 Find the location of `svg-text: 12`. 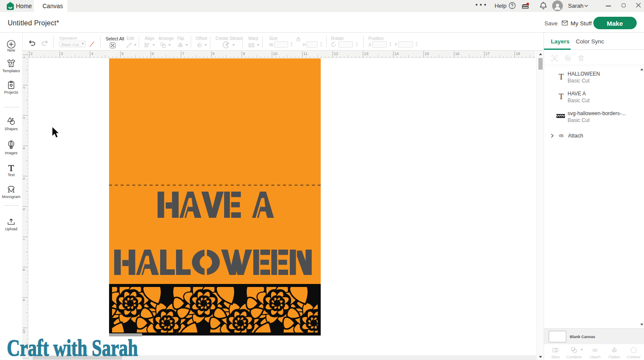

svg-text: 12 is located at coordinates (336, 54).